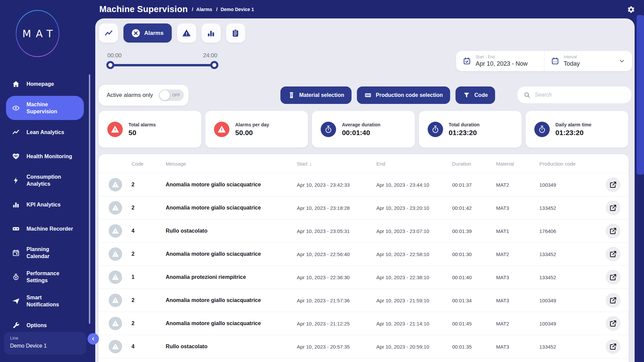  Describe the element at coordinates (588, 61) in the screenshot. I see `interval-picker: Interval Today` at that location.